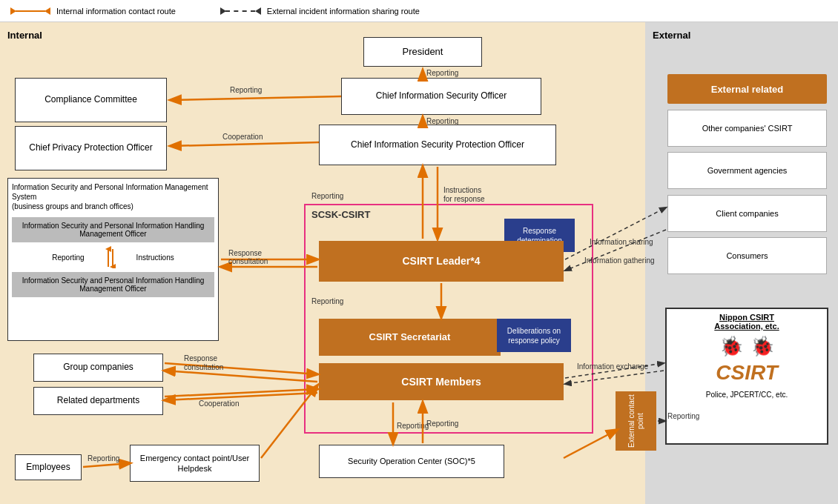 Image resolution: width=838 pixels, height=504 pixels. I want to click on group-companies-box: Group companies, so click(98, 368).